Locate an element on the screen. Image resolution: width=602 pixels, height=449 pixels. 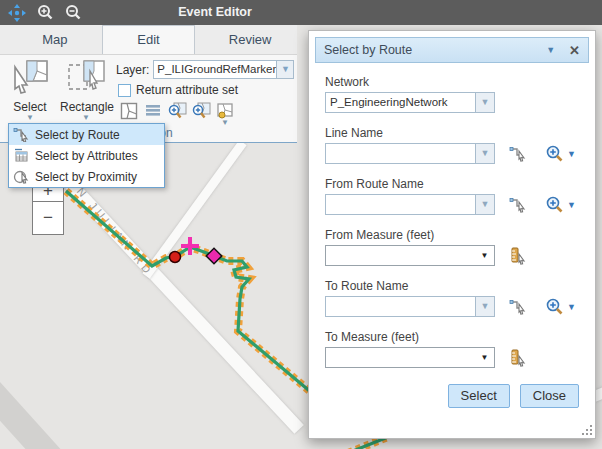
select-tool-dropdown-caret: ▼ is located at coordinates (30, 118).